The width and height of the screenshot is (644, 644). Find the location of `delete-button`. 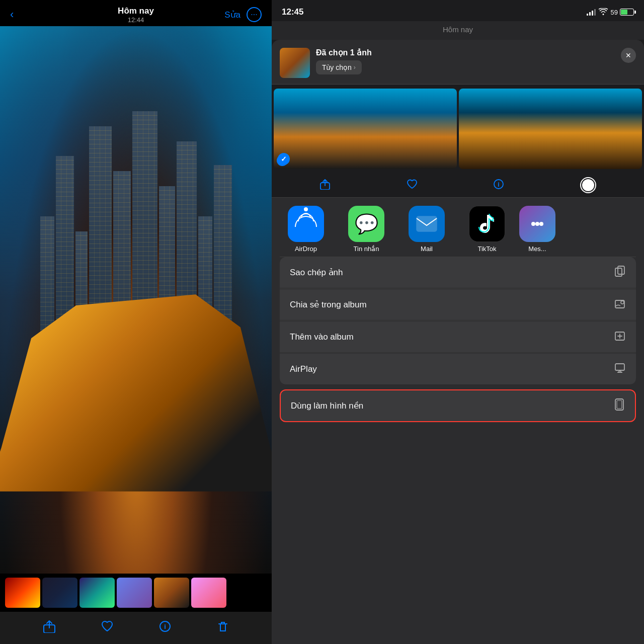

delete-button is located at coordinates (223, 628).